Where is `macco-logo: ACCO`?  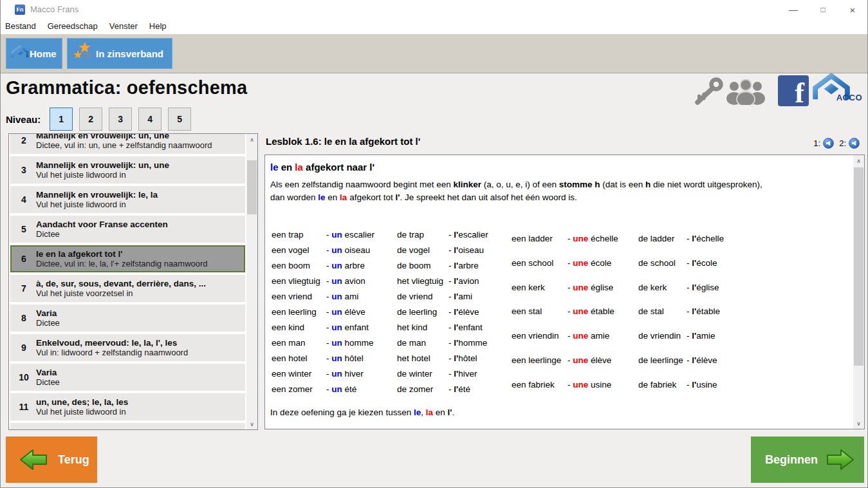 macco-logo: ACCO is located at coordinates (836, 91).